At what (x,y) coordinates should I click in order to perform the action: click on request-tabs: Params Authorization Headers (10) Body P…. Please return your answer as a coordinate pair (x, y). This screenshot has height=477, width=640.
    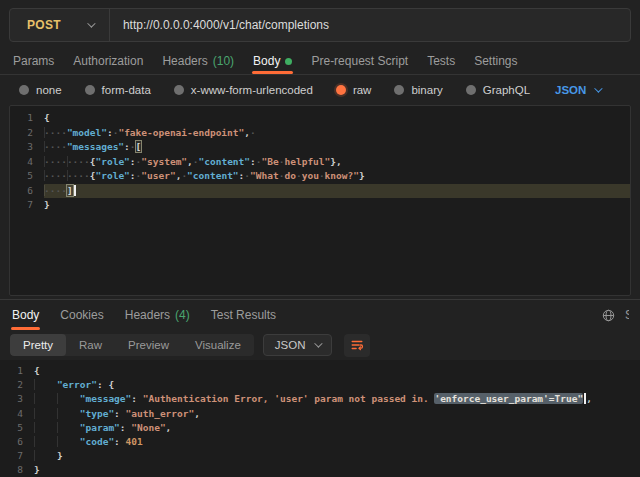
    Looking at the image, I should click on (320, 62).